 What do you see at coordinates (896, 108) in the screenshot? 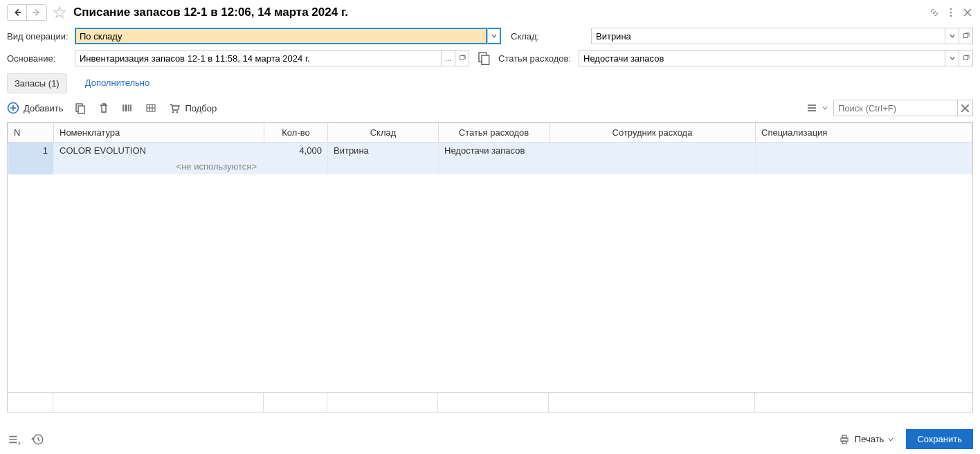
I see `search-input` at bounding box center [896, 108].